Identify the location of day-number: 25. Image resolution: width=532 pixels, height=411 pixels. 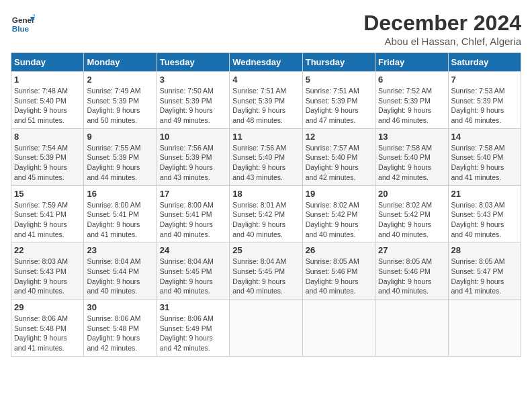
(266, 250).